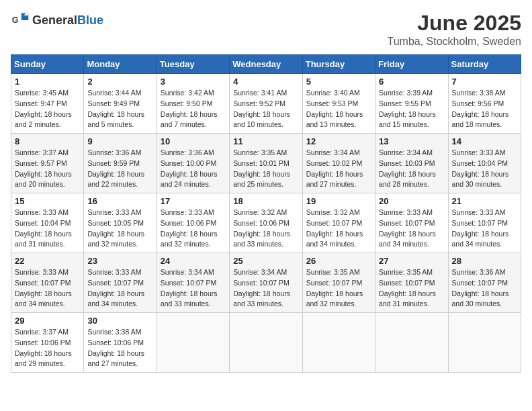 The width and height of the screenshot is (532, 411). Describe the element at coordinates (193, 169) in the screenshot. I see `day-info: Sunrise: 3:36 AM Sunset: 10:00 PM Daylig…` at that location.